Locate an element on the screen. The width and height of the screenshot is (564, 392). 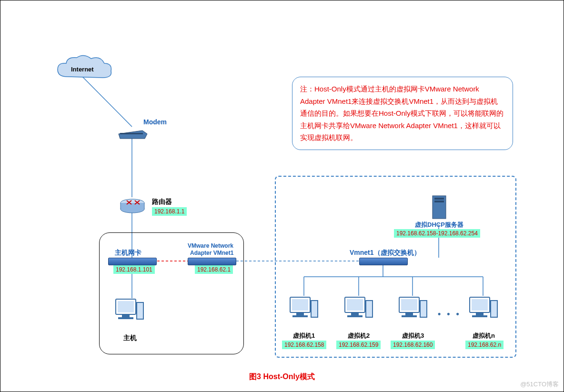
vm2-label: 虚拟机2 is located at coordinates (359, 336).